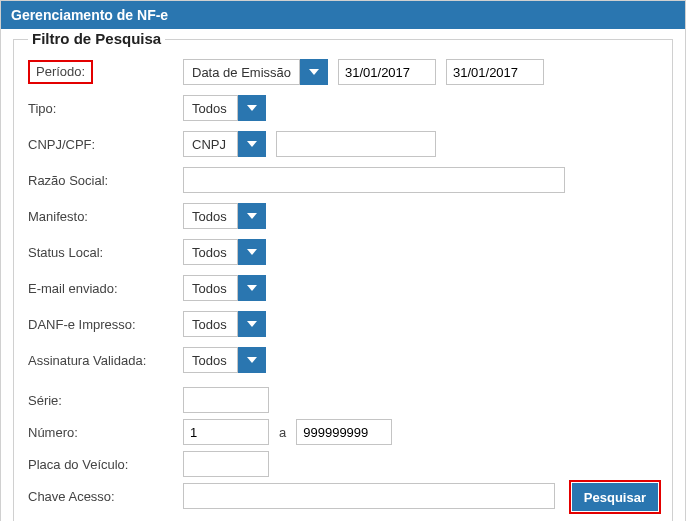 This screenshot has width=686, height=521. I want to click on select-periodo-tipo: Data de Emissão, so click(256, 72).